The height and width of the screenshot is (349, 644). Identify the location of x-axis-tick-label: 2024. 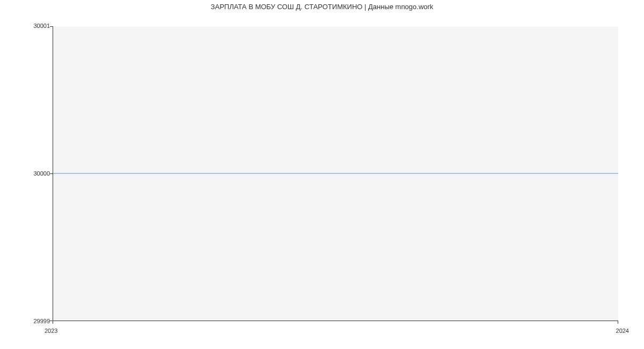
(623, 331).